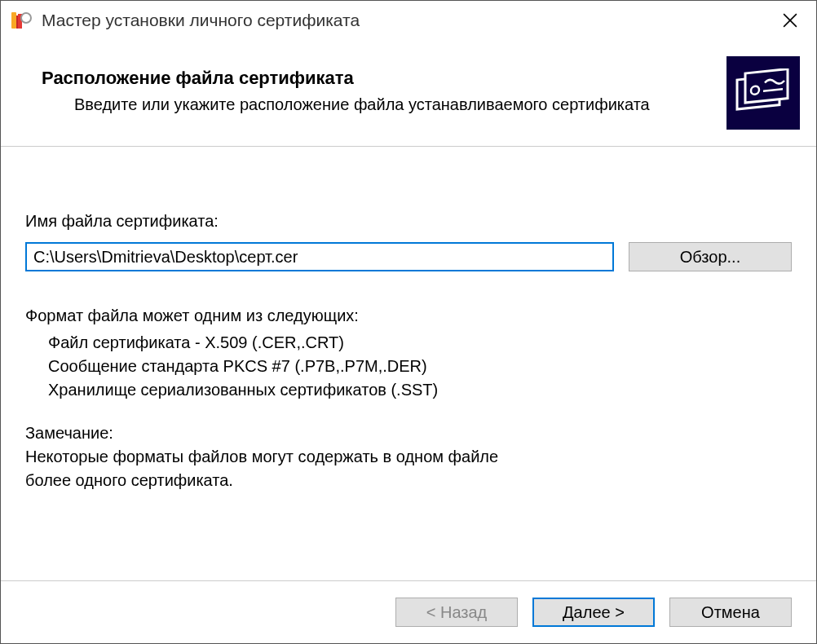 This screenshot has height=644, width=817. What do you see at coordinates (408, 367) in the screenshot?
I see `format-list: Файл сертификата - X.509 (.CER,.CRT) Соо…` at bounding box center [408, 367].